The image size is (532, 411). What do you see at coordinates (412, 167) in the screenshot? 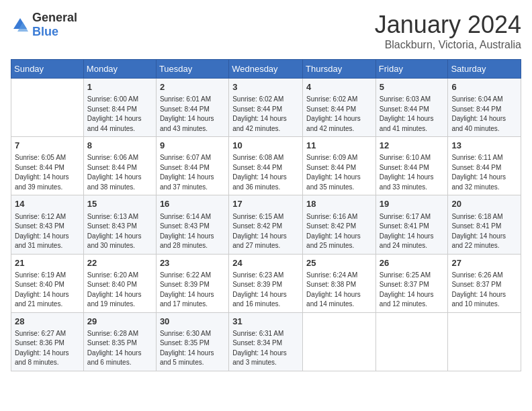
I see `calendar-cell: 12Sunrise: 6:10 AMSunset: 8:44 PMDayligh…` at bounding box center [412, 167].